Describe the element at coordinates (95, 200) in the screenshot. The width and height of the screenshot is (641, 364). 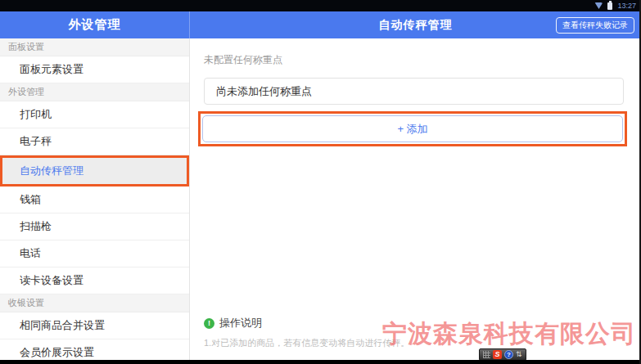
I see `sidebar-item-cash-box: 钱箱` at that location.